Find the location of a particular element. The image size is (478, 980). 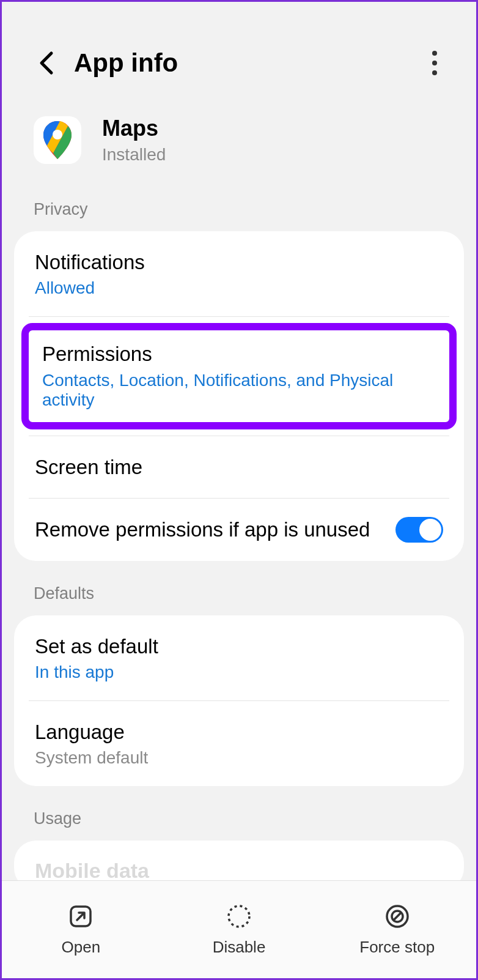

row-permissions: Permissions Contacts, Location, Notifica… is located at coordinates (239, 376).